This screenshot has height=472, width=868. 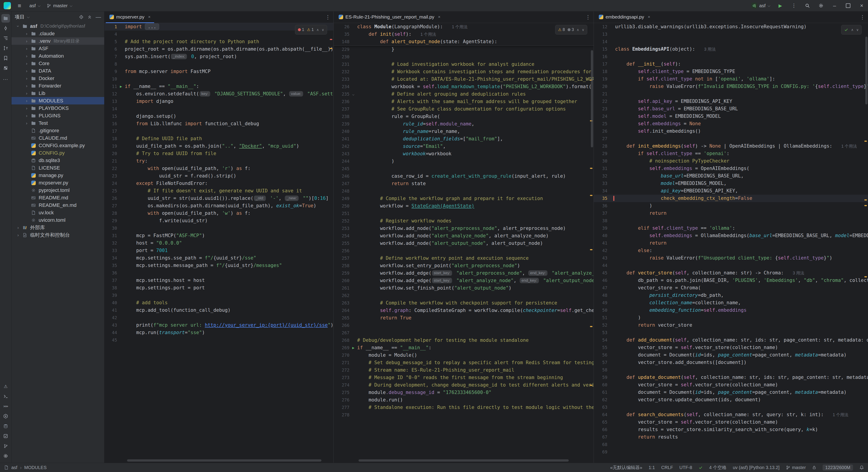 What do you see at coordinates (6, 18) in the screenshot?
I see `project-tool-button` at bounding box center [6, 18].